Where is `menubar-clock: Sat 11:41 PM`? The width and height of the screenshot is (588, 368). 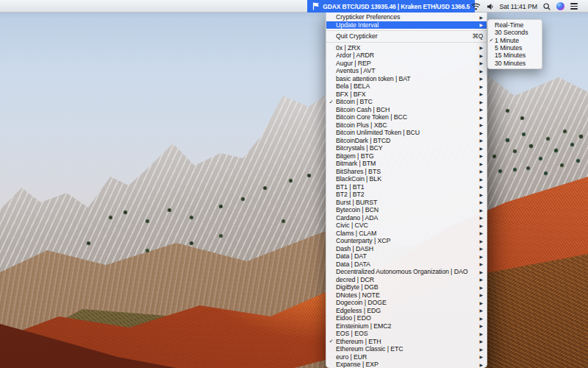
menubar-clock: Sat 11:41 PM is located at coordinates (519, 7).